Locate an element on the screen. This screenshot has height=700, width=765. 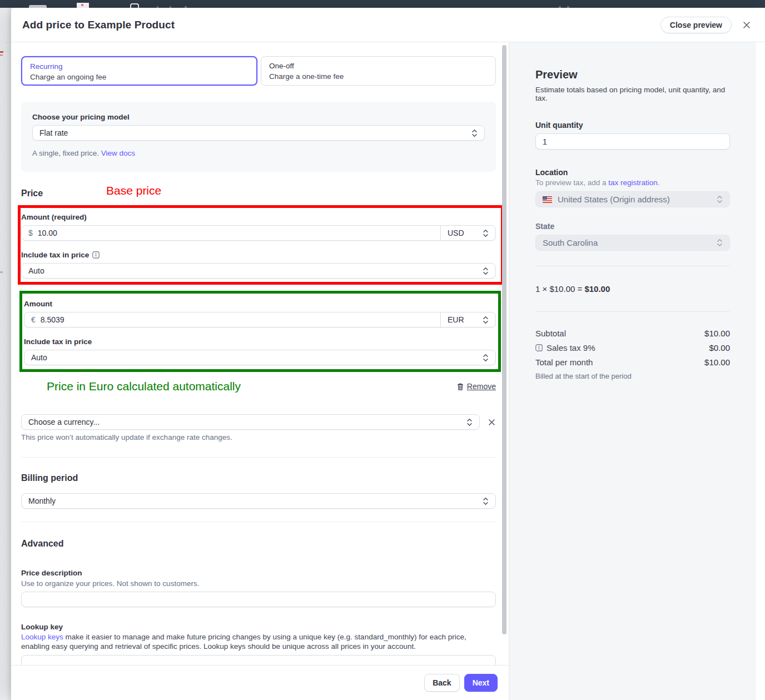
total-value: $10.00 is located at coordinates (717, 363).